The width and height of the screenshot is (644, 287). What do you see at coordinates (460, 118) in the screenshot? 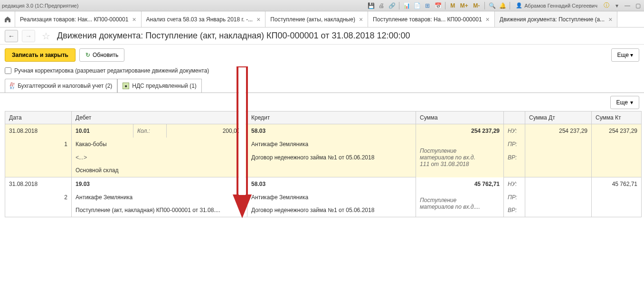
I see `col-sum: Сумма` at bounding box center [460, 118].